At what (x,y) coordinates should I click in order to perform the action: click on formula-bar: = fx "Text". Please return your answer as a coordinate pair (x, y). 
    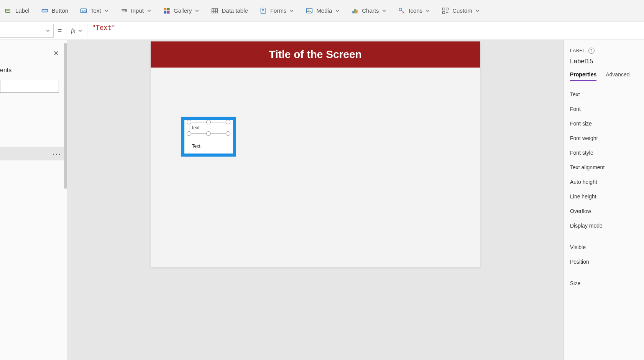
    Looking at the image, I should click on (322, 31).